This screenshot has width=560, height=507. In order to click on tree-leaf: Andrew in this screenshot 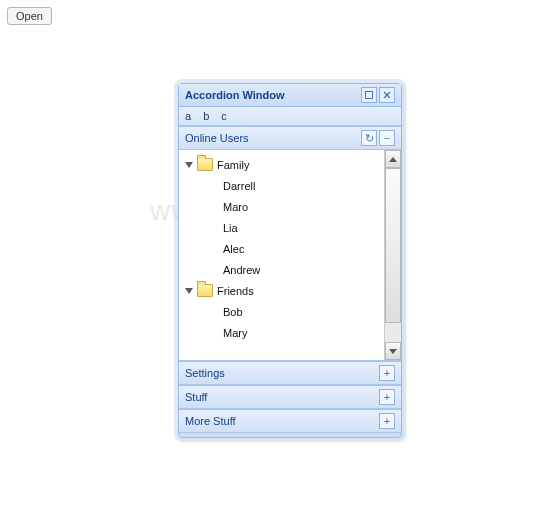, I will do `click(282, 270)`.